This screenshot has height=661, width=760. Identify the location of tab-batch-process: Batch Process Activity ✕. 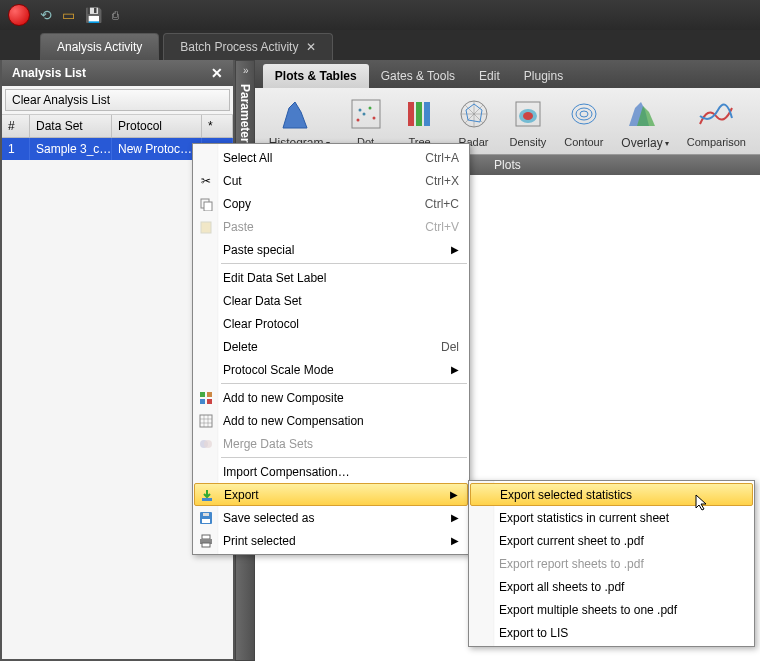
(248, 46).